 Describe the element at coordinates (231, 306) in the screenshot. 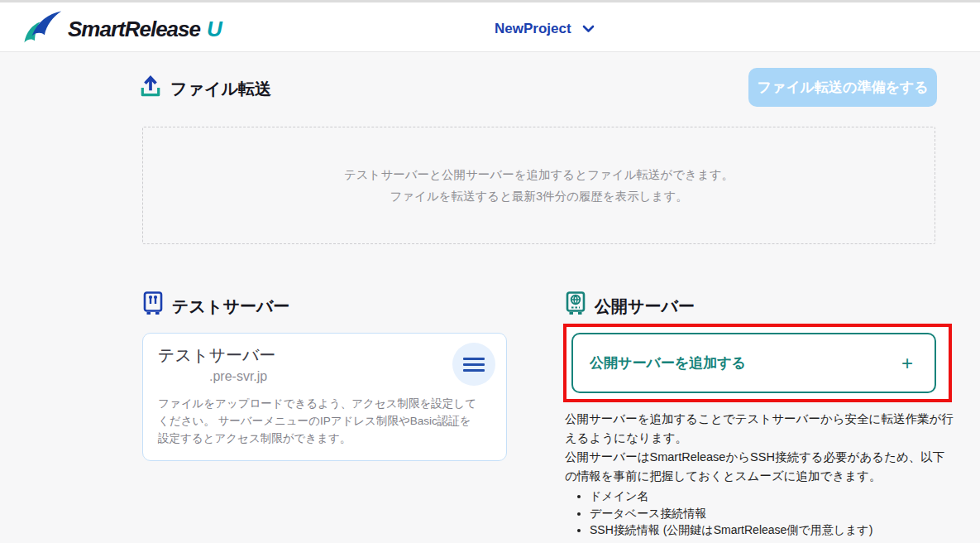

I see `test-server-section-title: テストサーバー` at that location.